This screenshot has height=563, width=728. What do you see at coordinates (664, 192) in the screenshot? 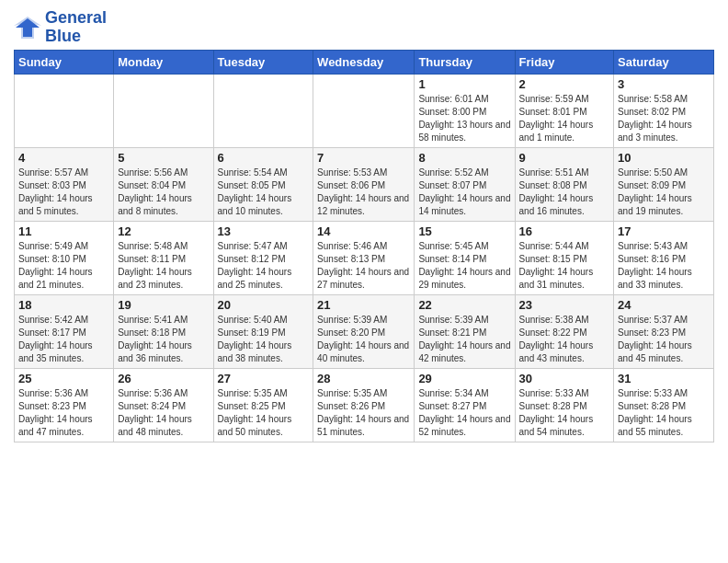
I see `day-info: Sunrise: 5:50 AM Sunset: 8:09 PM Dayligh…` at bounding box center [664, 192].